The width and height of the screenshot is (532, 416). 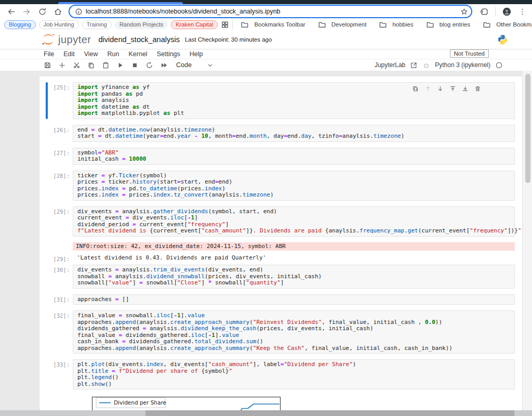 I want to click on bookmark-folders: Bookmarks ToolbarDevelopmenthobbiesblog …, so click(x=382, y=24).